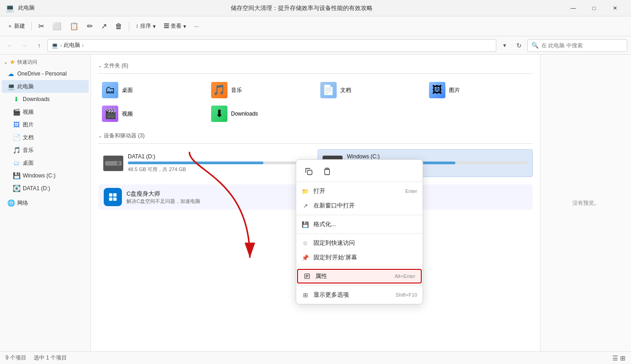 Image resolution: width=631 pixels, height=364 pixels. What do you see at coordinates (325, 224) in the screenshot?
I see `ctx-format-label: 格式化...` at bounding box center [325, 224].